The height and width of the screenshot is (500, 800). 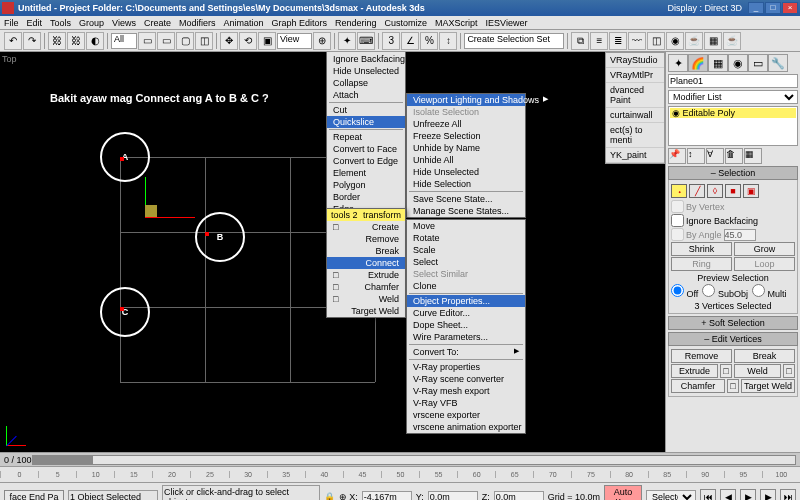 What do you see at coordinates (702, 249) in the screenshot?
I see `shrink-button: Shrink` at bounding box center [702, 249].